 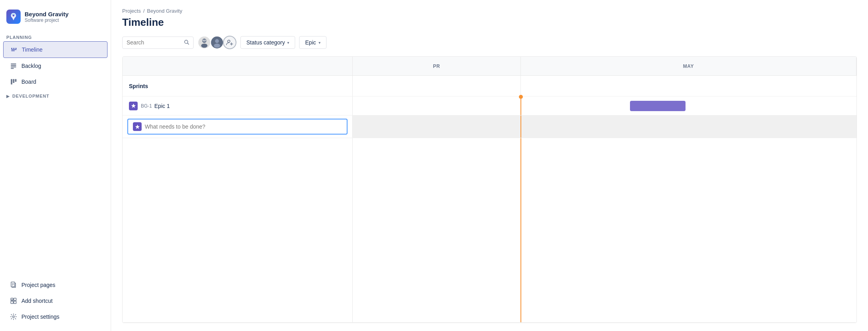 What do you see at coordinates (40, 317) in the screenshot?
I see `project-settings-label: Project settings` at bounding box center [40, 317].